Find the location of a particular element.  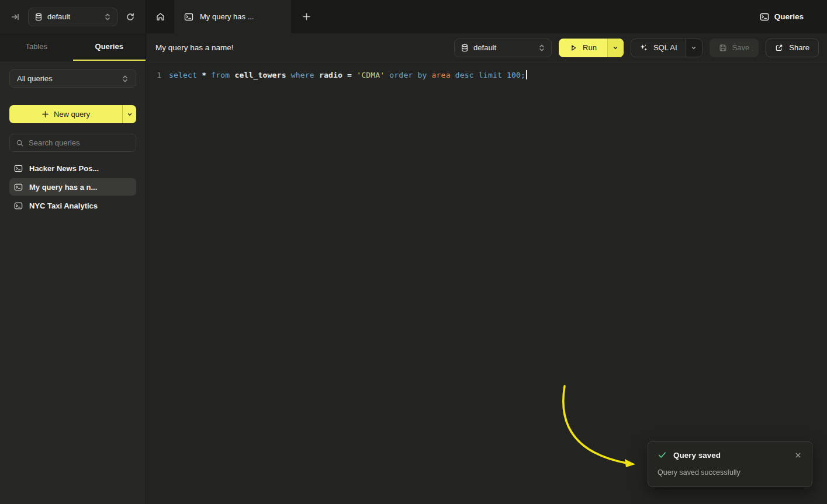

tab-strip: My query has ... Queries is located at coordinates (486, 16).